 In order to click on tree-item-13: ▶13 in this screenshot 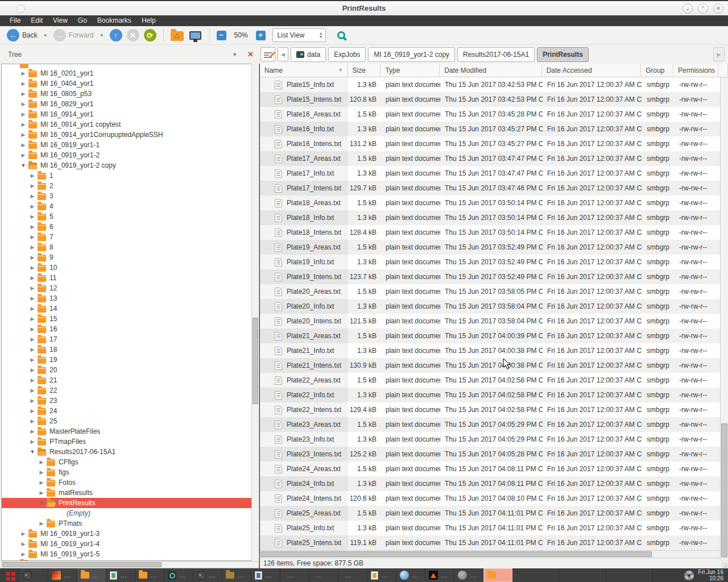, I will do `click(130, 298)`.